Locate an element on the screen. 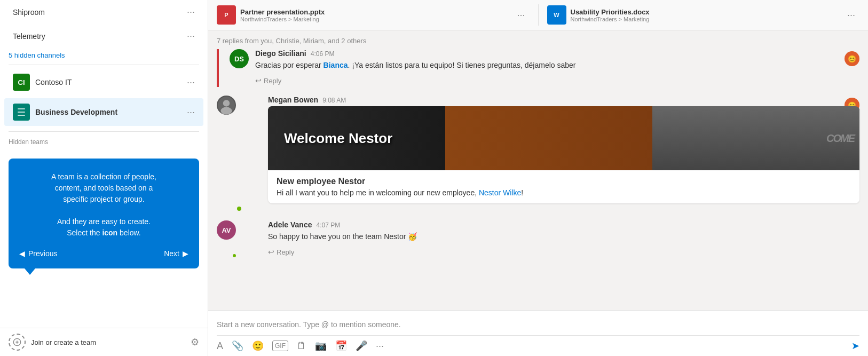 The height and width of the screenshot is (356, 868). tooltip-nav: ◀ Previous Next ▶ is located at coordinates (104, 254).